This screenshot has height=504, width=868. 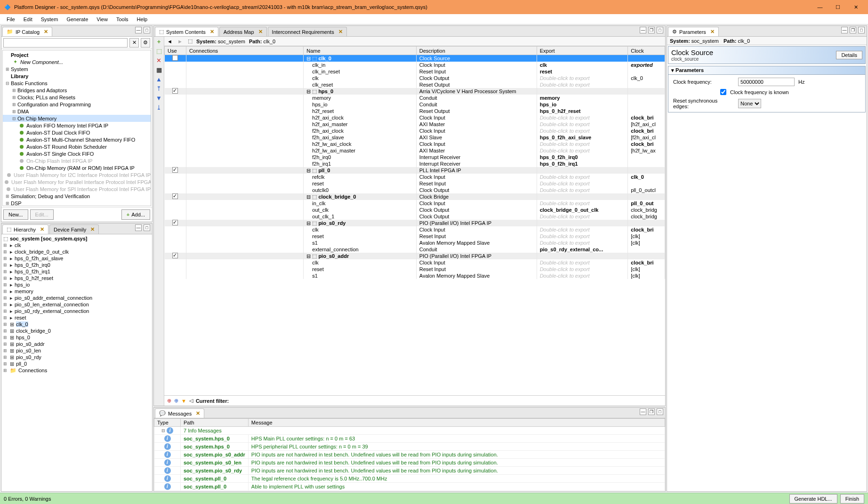 What do you see at coordinates (77, 272) in the screenshot?
I see `hierarchy-item: ⊞▸hps_0_f2h_irq1` at bounding box center [77, 272].